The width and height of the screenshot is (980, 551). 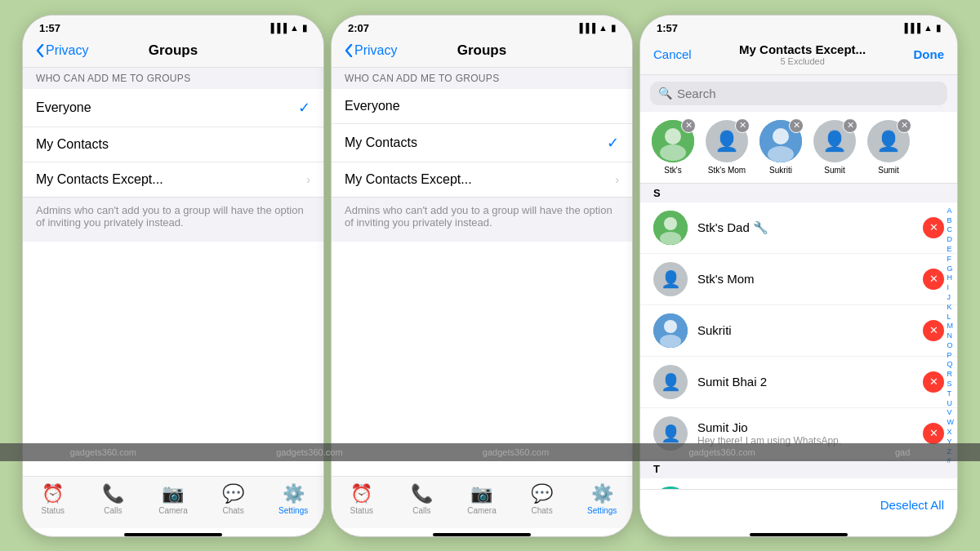 I want to click on alpha-b: B, so click(x=951, y=220).